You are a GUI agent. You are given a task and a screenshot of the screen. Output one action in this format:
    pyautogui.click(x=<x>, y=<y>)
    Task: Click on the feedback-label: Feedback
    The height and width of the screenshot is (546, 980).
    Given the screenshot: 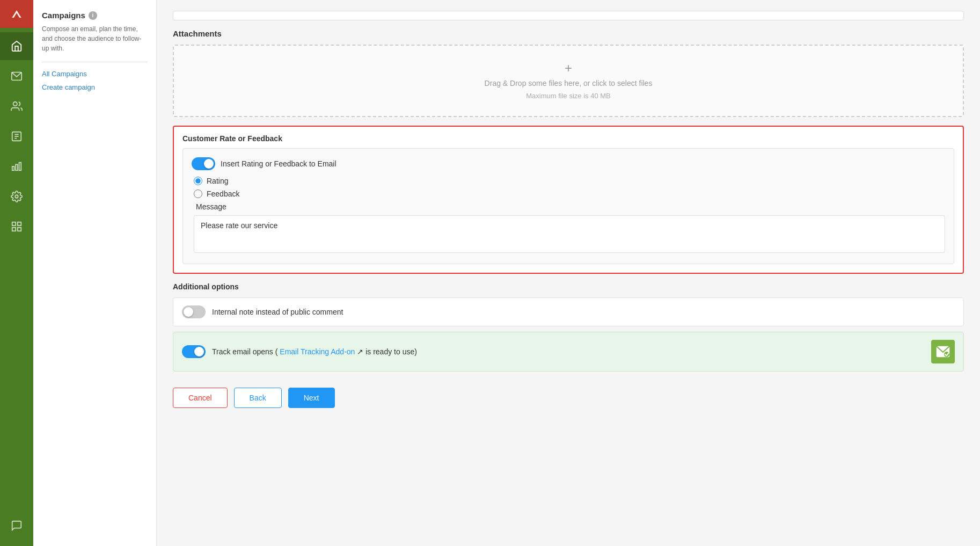 What is the action you would take?
    pyautogui.click(x=223, y=194)
    